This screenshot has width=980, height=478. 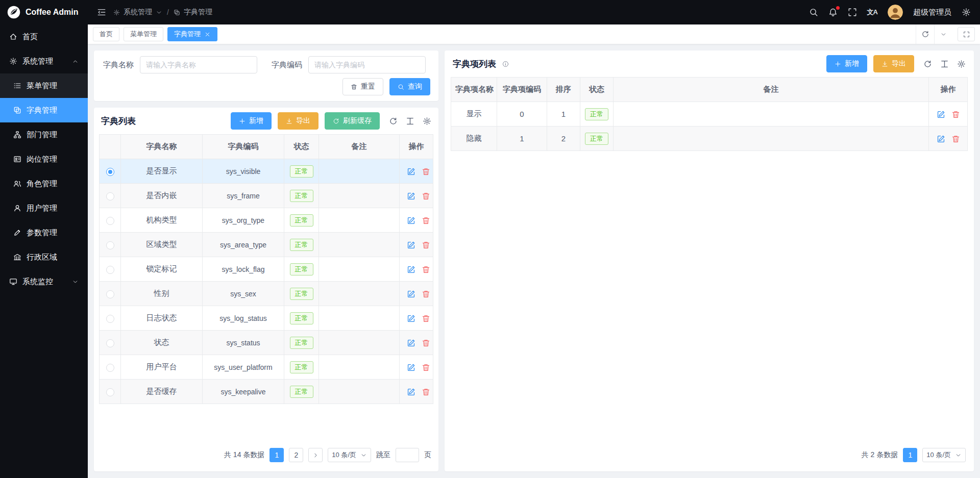 What do you see at coordinates (192, 34) in the screenshot?
I see `tab-dict-mgmt: 字典管理` at bounding box center [192, 34].